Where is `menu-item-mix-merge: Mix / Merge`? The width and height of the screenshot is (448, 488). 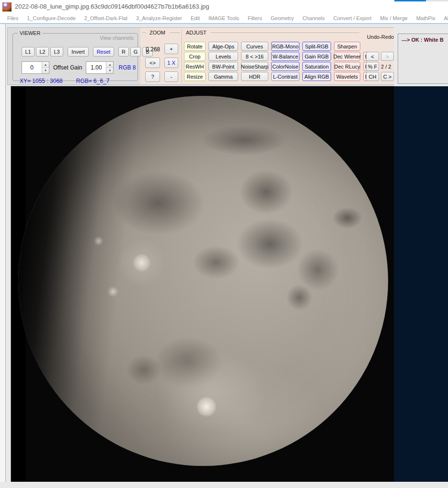
menu-item-mix-merge: Mix / Merge is located at coordinates (394, 18).